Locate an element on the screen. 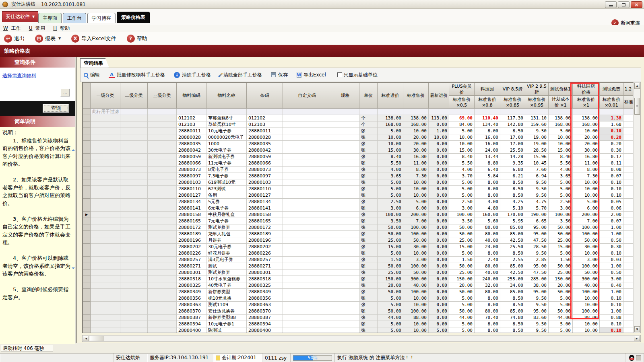 This screenshot has height=362, width=644. grid-cell: 2.00 is located at coordinates (612, 215).